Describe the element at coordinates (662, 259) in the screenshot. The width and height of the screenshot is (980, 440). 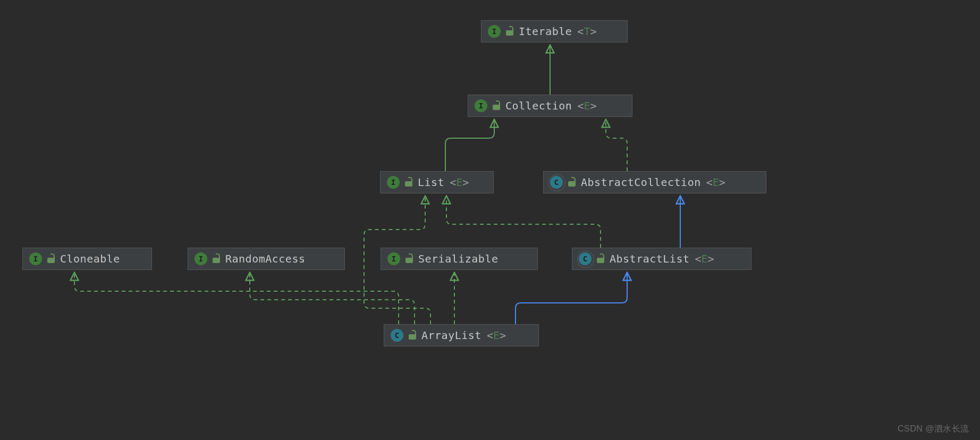
I see `node-abstractlist: C AbstractList <E>` at that location.